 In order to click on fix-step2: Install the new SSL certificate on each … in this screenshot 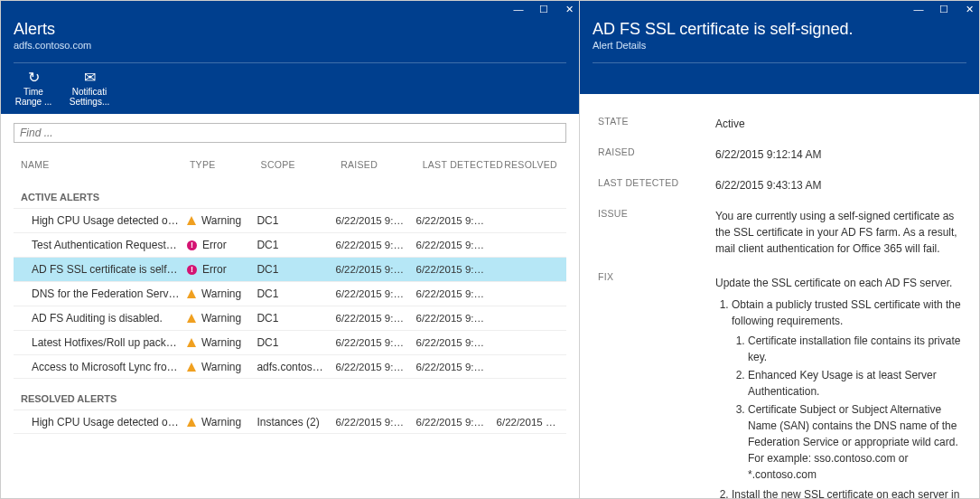, I will do `click(846, 492)`.